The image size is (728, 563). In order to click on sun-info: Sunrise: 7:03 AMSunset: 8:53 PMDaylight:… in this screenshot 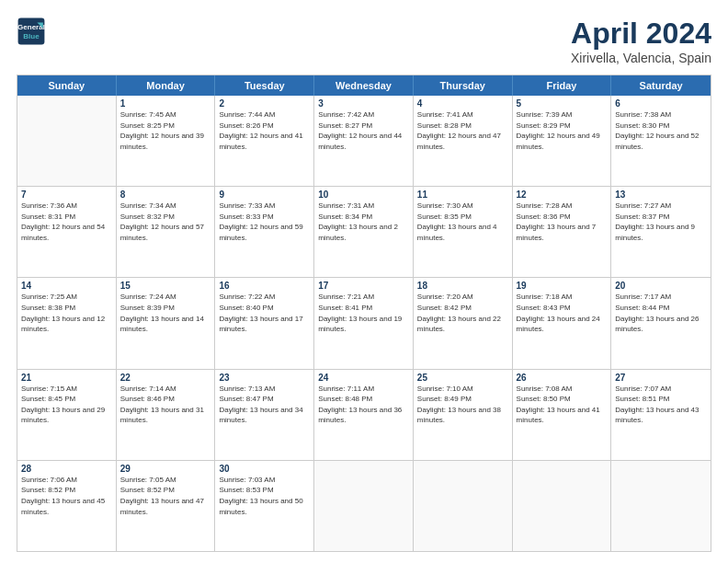, I will do `click(265, 496)`.